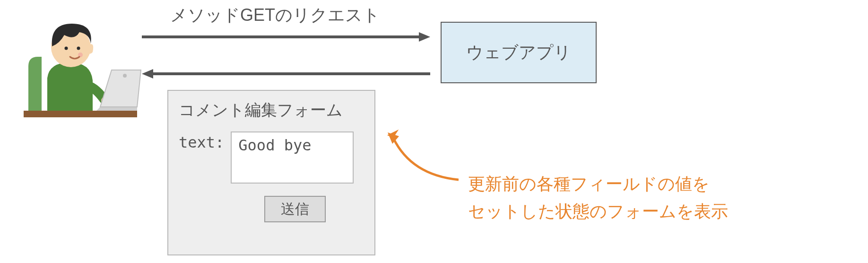  I want to click on form-title: コメント編集フォーム, so click(271, 110).